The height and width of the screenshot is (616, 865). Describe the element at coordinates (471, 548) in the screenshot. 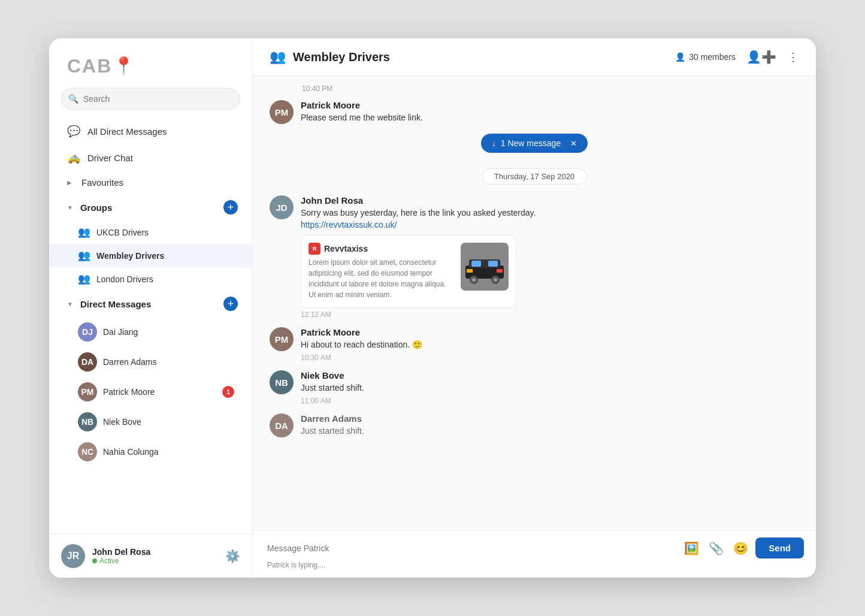

I see `message-input` at that location.